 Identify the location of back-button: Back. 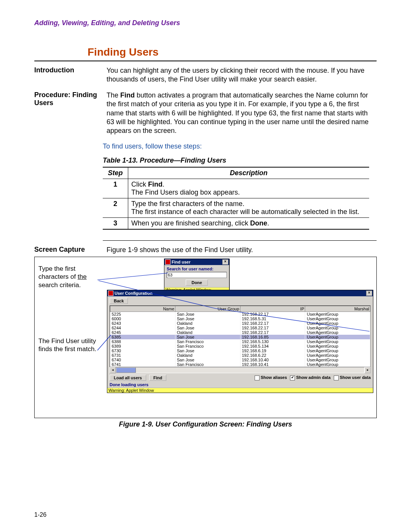
(119, 301).